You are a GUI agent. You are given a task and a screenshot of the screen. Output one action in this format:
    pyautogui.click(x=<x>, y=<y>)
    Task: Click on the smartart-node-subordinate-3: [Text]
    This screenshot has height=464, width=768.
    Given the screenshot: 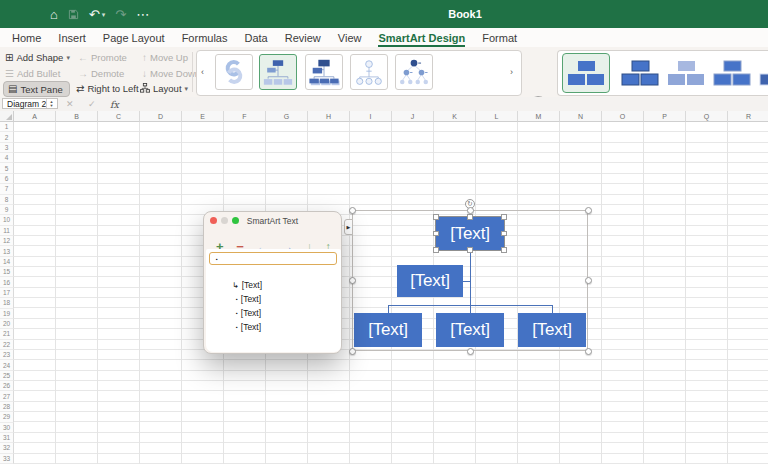 What is the action you would take?
    pyautogui.click(x=552, y=330)
    